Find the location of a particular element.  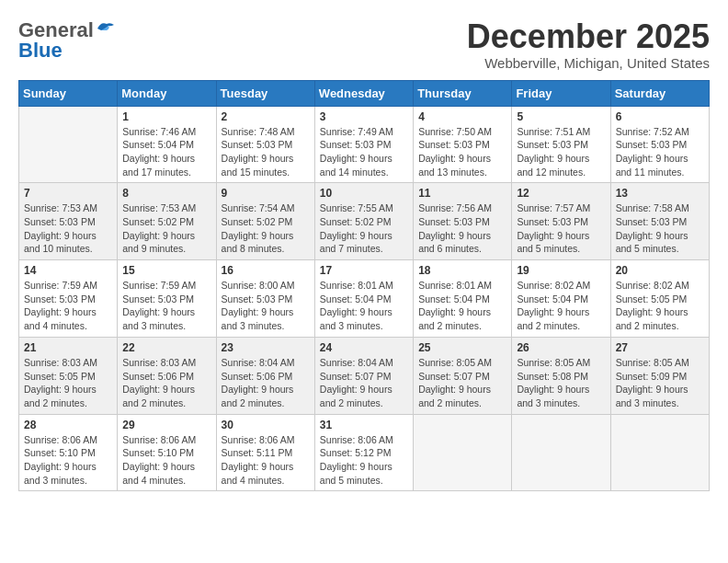

day-info: Sunrise: 7:50 AMSunset: 5:03 PMDaylight:… is located at coordinates (462, 153).